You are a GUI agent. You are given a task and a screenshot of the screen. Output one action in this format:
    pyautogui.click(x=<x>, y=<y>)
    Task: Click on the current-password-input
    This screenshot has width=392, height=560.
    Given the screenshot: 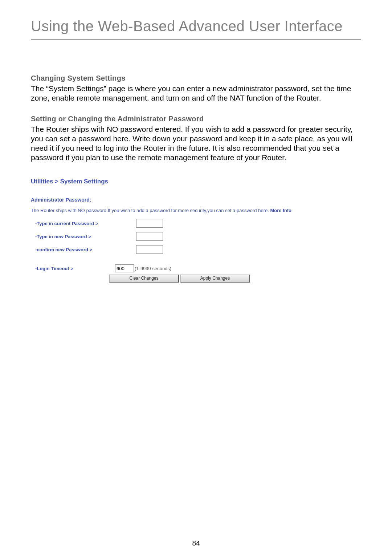 What is the action you would take?
    pyautogui.click(x=150, y=223)
    